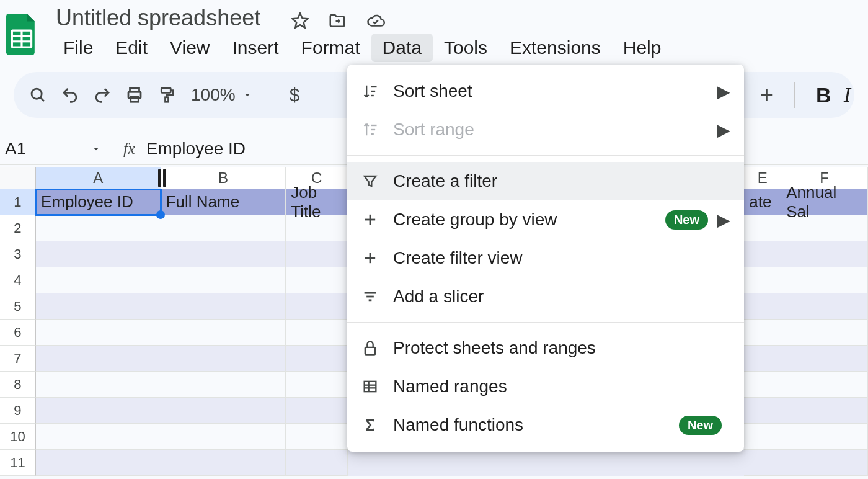  I want to click on chevron-down-icon, so click(96, 149).